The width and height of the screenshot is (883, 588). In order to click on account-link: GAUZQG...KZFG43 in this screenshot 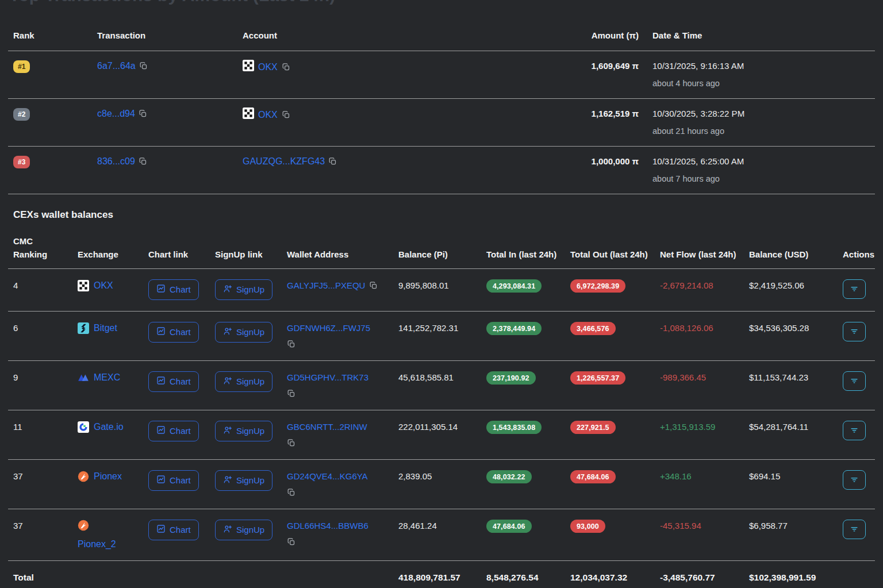, I will do `click(284, 161)`.